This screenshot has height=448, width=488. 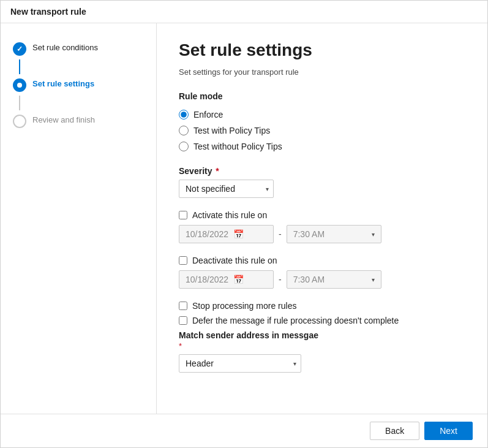 What do you see at coordinates (244, 12) in the screenshot?
I see `title-bar: New transport rule` at bounding box center [244, 12].